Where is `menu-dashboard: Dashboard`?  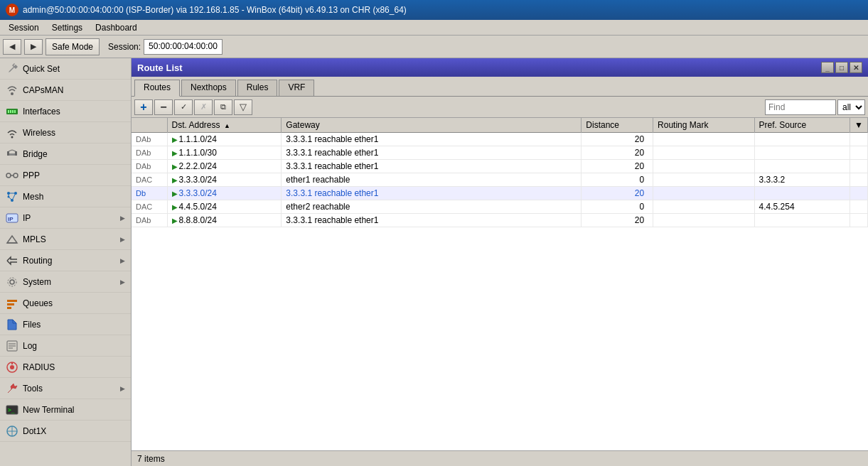
menu-dashboard: Dashboard is located at coordinates (117, 28).